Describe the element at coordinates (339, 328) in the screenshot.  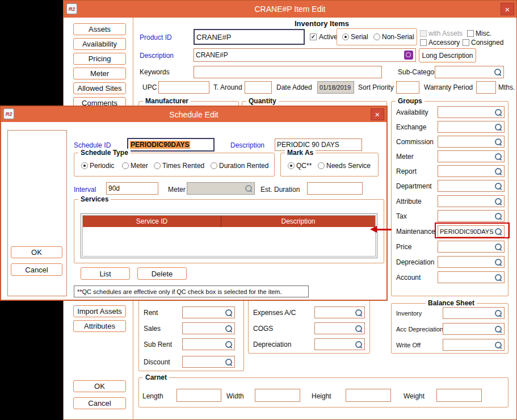
I see `cogs-field` at that location.